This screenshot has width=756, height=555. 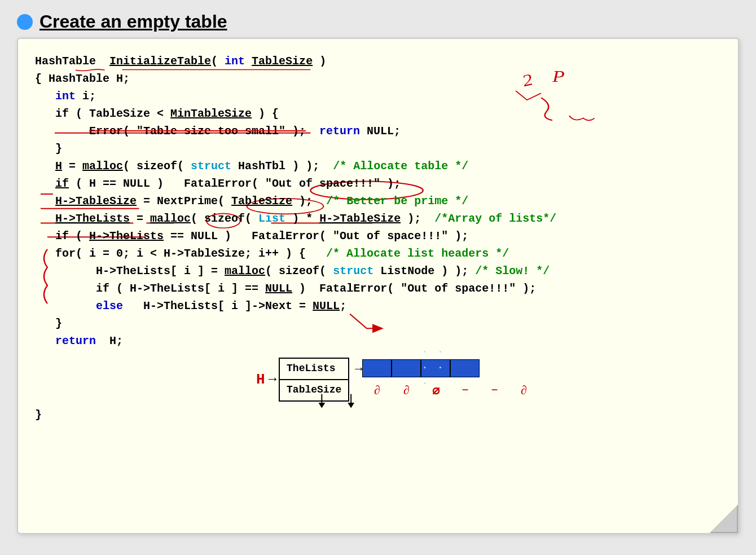 What do you see at coordinates (103, 166) in the screenshot?
I see `malloc-1: malloc` at bounding box center [103, 166].